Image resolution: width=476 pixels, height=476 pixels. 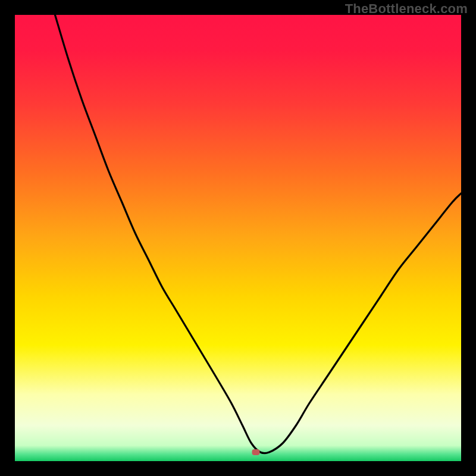 I want to click on watermark-text: TheBottleneck.com, so click(x=406, y=9).